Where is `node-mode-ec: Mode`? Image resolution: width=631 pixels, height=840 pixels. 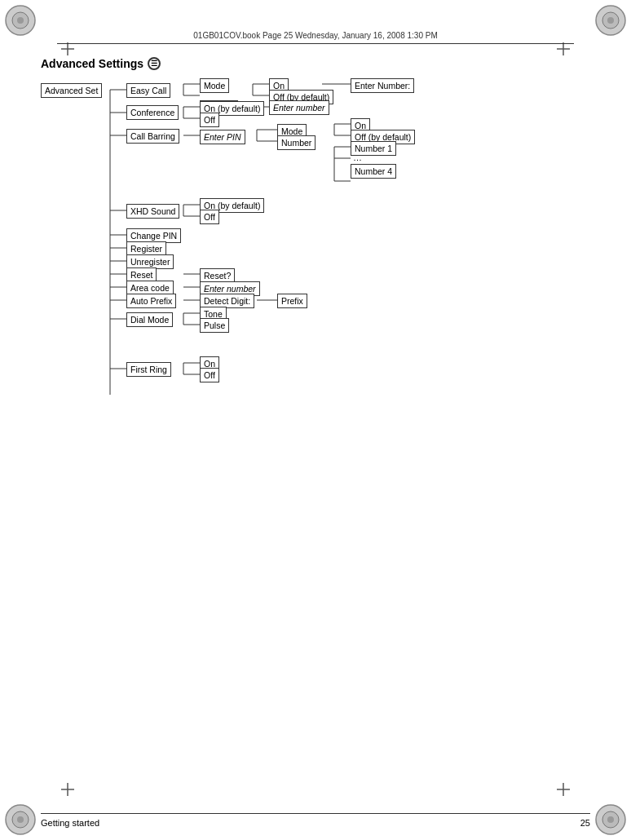 node-mode-ec: Mode is located at coordinates (214, 86).